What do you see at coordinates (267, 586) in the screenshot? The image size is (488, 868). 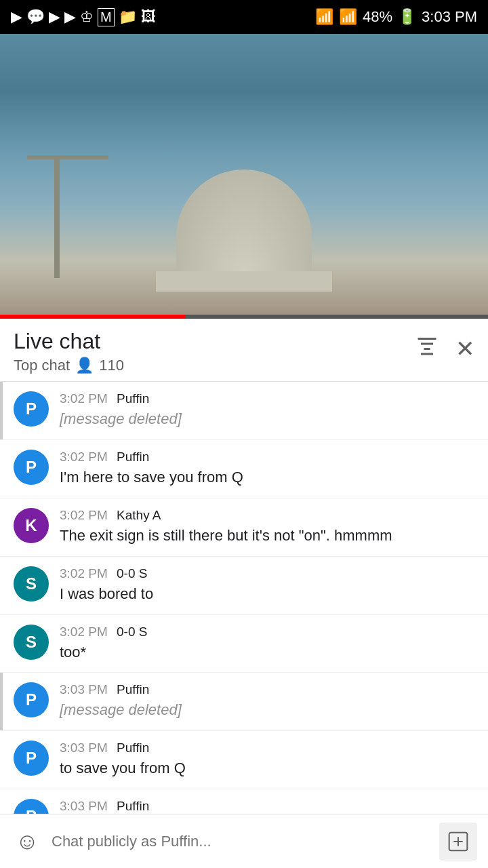 I see `message-content: 3:02 PM 0-0 S I was bored to` at bounding box center [267, 586].